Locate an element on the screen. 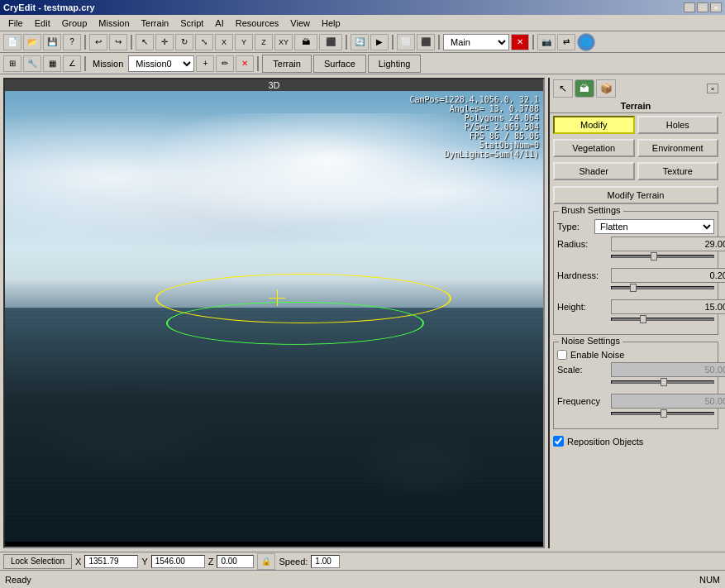  texture-button: Texture is located at coordinates (678, 171).